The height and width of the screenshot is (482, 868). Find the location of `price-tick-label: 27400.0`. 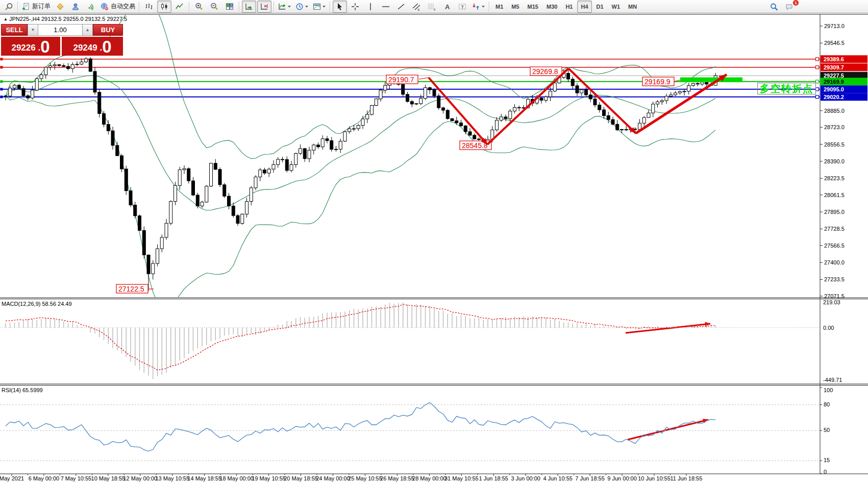

price-tick-label: 27400.0 is located at coordinates (834, 262).